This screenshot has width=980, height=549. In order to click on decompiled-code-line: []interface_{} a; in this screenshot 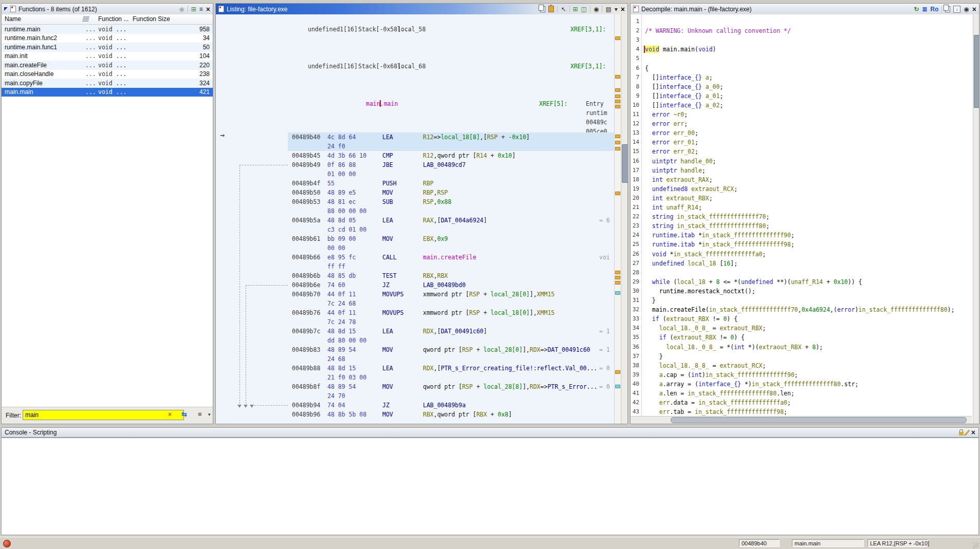, I will do `click(679, 78)`.